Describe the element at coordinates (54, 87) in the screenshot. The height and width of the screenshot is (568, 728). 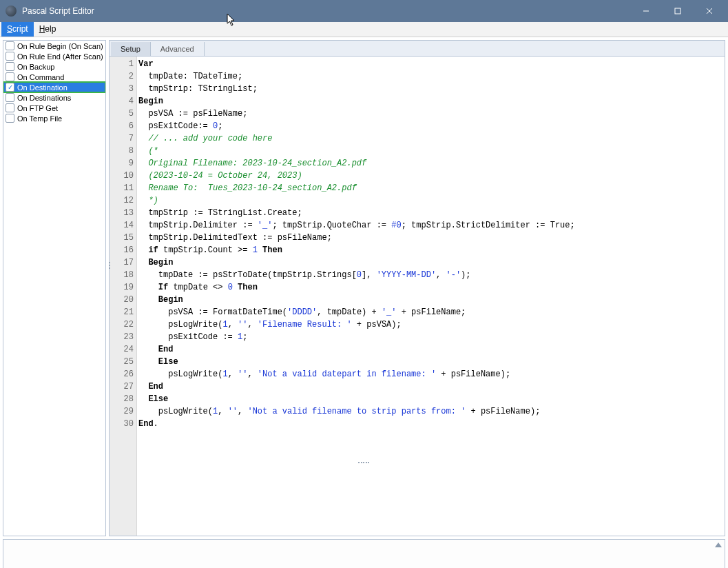
I see `event-item-on-destination: On Destination` at that location.